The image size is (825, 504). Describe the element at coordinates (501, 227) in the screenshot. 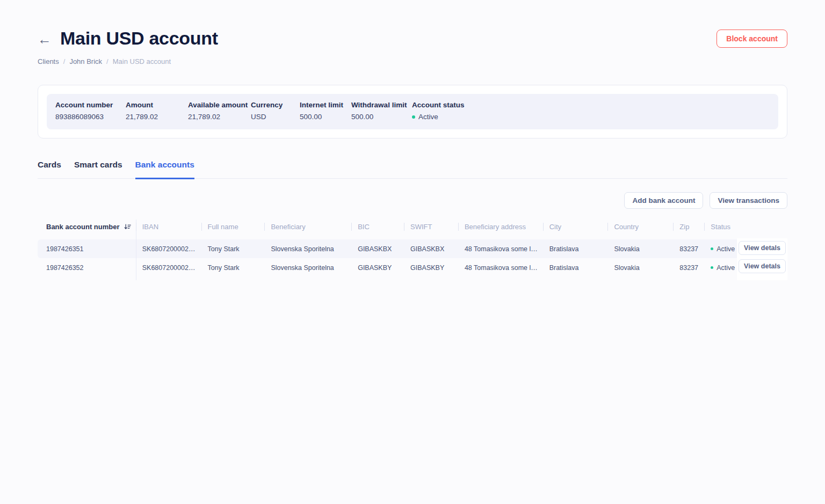

I see `column-header-beneficiary-address: Beneficiary address` at that location.